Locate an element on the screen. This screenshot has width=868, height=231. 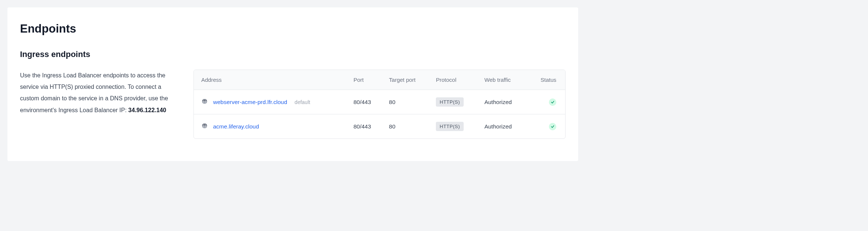
address-cell: webserver-acme-prd.lfr.cloud default is located at coordinates (272, 102).